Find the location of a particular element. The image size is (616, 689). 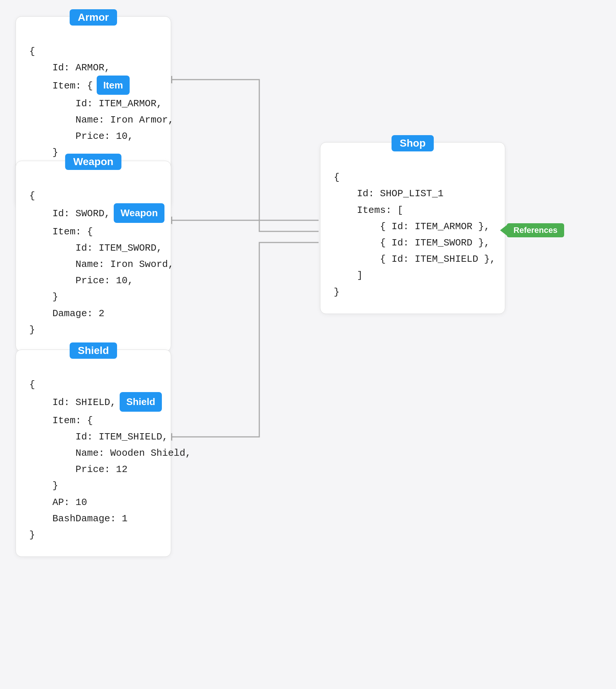

shop-code: { Id: SHOP_LIST_1 Items: [ { Id: ITEM_AR… is located at coordinates (413, 227).